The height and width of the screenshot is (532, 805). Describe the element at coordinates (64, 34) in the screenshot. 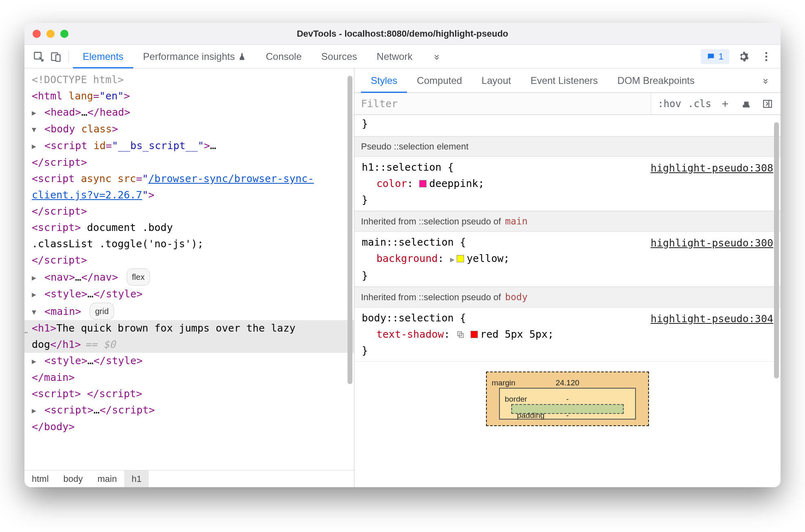

I see `fullscreen-window-button` at that location.